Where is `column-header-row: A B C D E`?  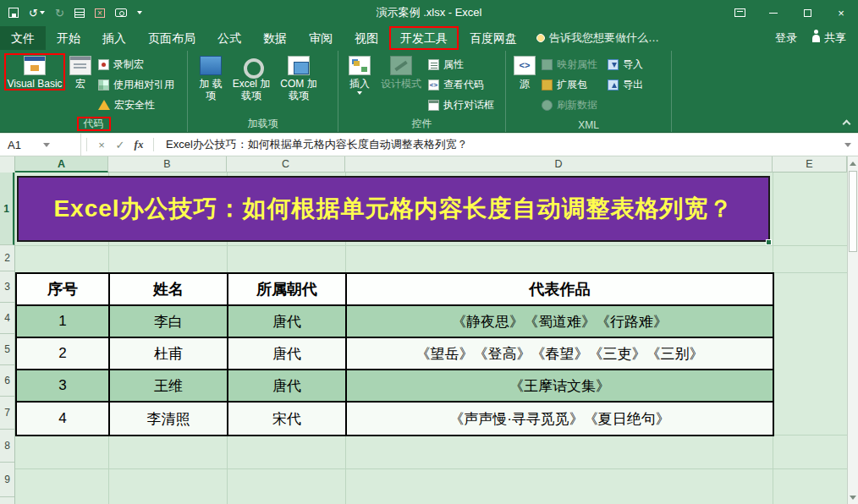 column-header-row: A B C D E is located at coordinates (423, 164).